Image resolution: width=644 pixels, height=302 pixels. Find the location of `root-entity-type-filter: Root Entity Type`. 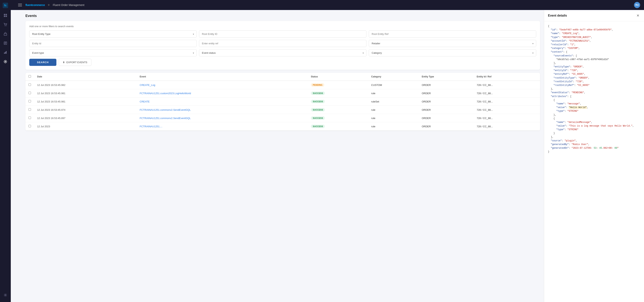

root-entity-type-filter: Root Entity Type is located at coordinates (113, 34).